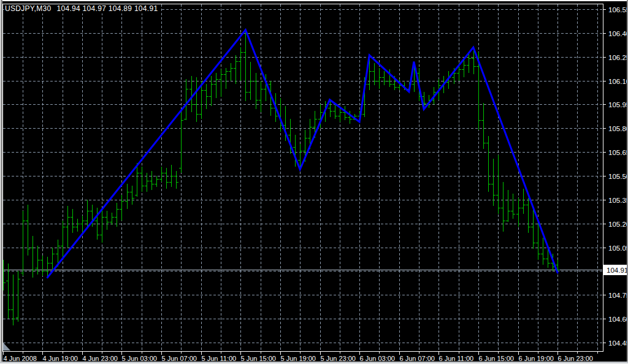 Image resolution: width=628 pixels, height=364 pixels. I want to click on window-bottom-edge, so click(314, 363).